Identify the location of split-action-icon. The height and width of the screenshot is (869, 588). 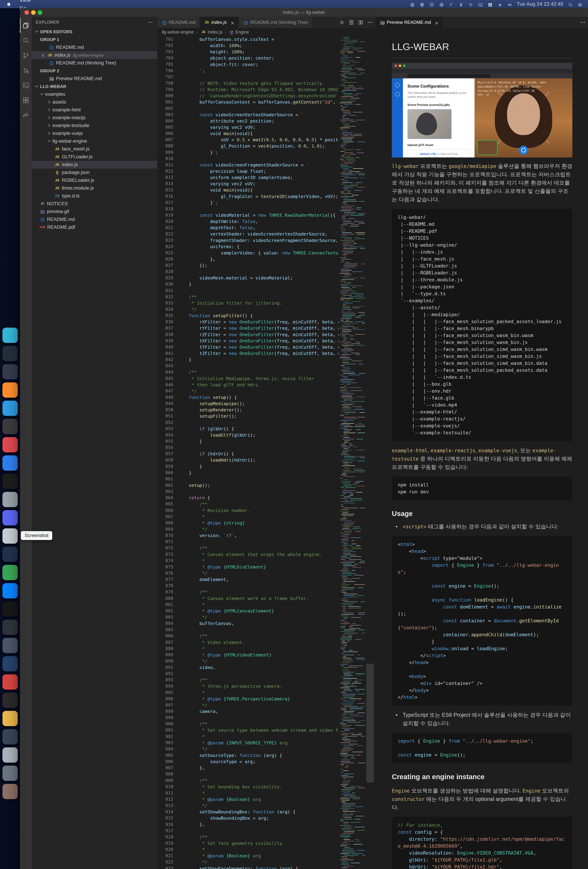
(361, 22).